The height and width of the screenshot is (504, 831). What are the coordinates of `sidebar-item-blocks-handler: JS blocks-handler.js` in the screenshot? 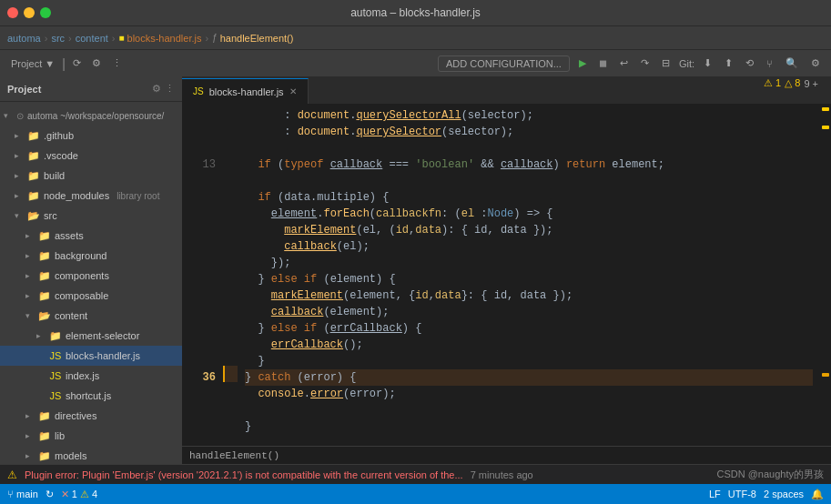 It's located at (91, 356).